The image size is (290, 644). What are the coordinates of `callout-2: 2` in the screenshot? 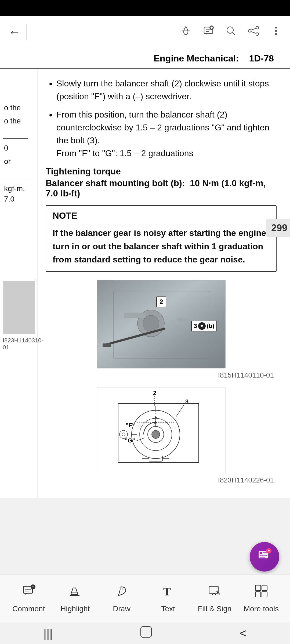 It's located at (161, 302).